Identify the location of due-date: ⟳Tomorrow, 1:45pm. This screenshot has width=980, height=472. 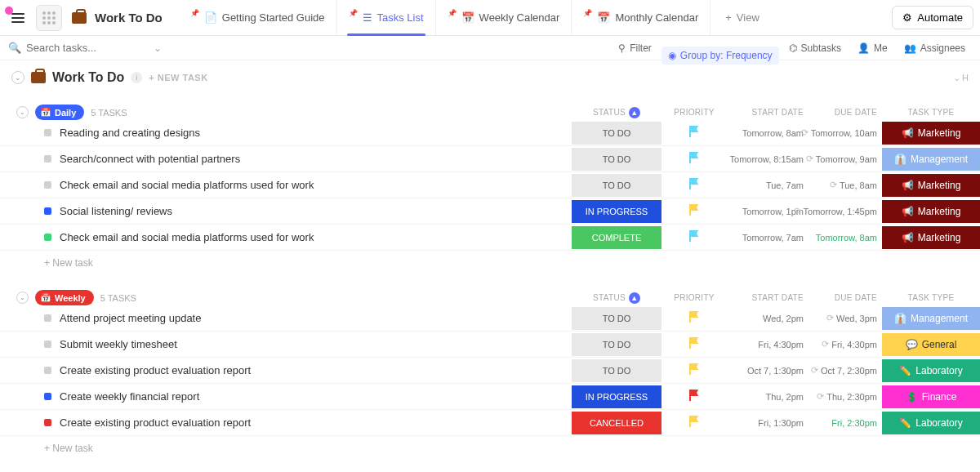
(845, 211).